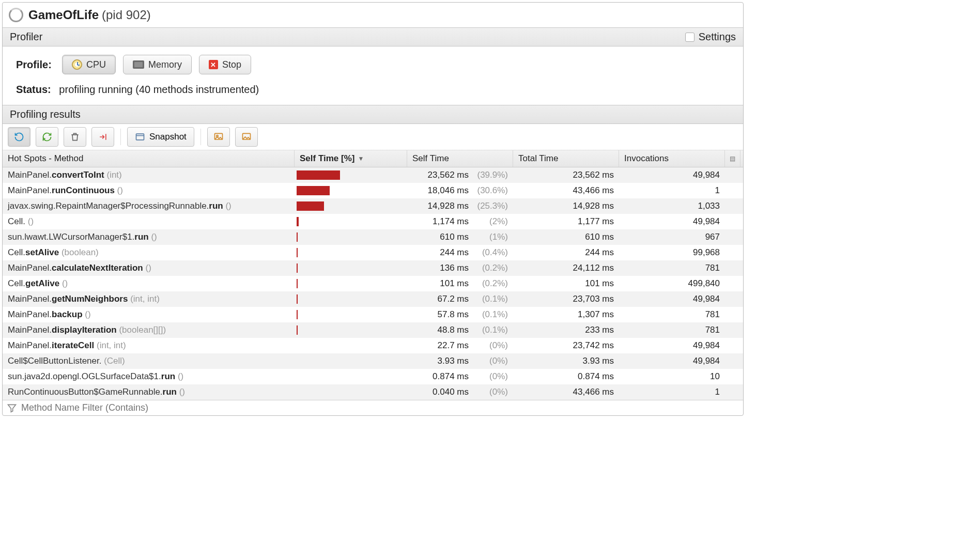 The width and height of the screenshot is (957, 560). What do you see at coordinates (373, 159) in the screenshot?
I see `table-header: Hot Spots - Method Self Time [%]▼ Self T…` at bounding box center [373, 159].